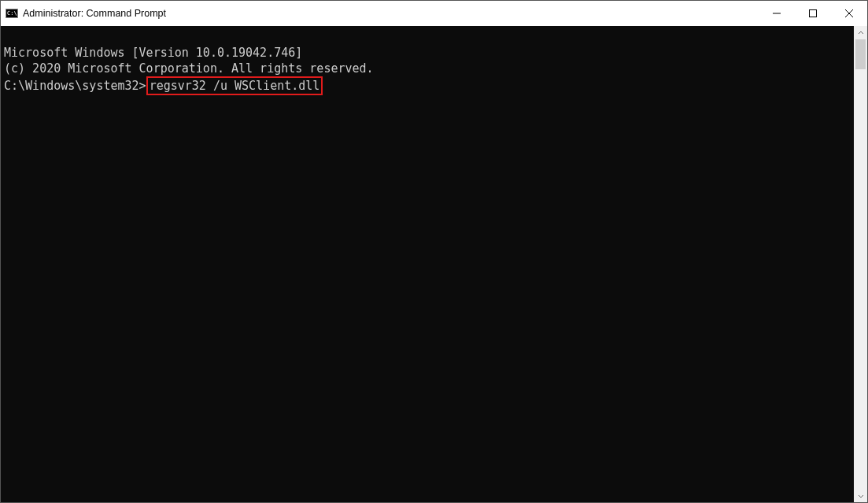 This screenshot has width=868, height=503. What do you see at coordinates (76, 86) in the screenshot?
I see `prompt-path: C:\Windows\system32>` at bounding box center [76, 86].